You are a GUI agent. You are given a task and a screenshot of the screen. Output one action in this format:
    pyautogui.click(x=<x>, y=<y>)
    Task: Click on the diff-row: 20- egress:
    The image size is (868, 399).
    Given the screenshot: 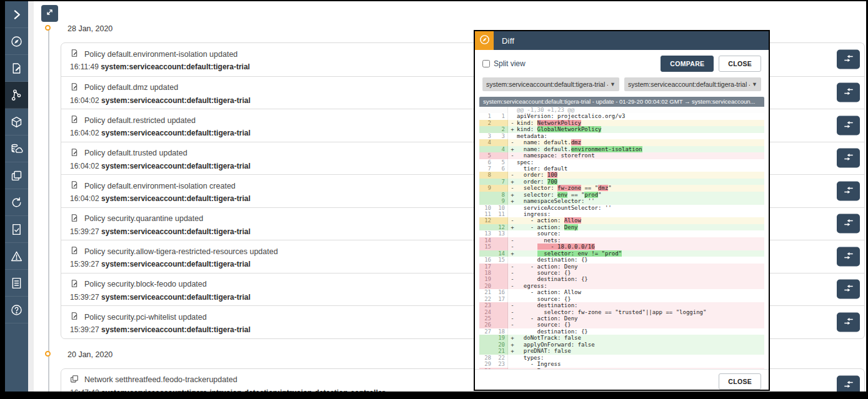 What is the action you would take?
    pyautogui.click(x=622, y=286)
    